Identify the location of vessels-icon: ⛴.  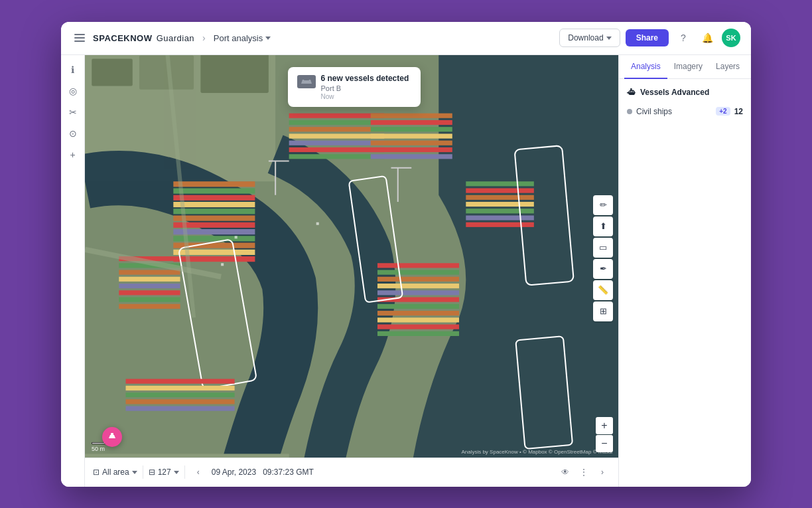
(632, 92).